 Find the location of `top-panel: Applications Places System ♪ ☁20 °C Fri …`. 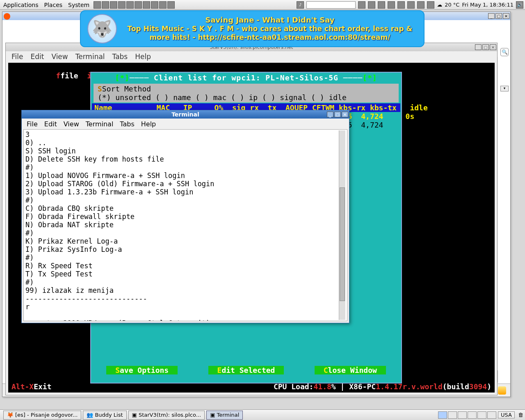

top-panel: Applications Places System ♪ ☁20 °C Fri … is located at coordinates (262, 5).